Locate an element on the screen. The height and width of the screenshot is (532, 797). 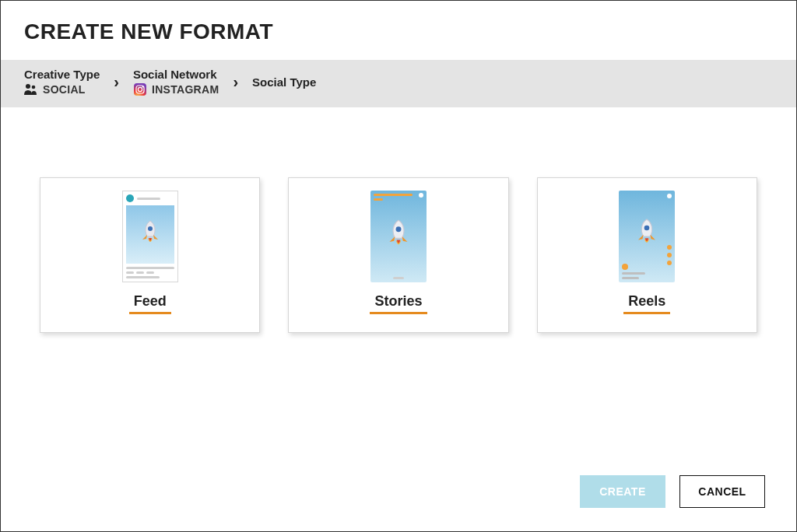
breadcrumb-step-social-network: Social Network is located at coordinates (176, 82).